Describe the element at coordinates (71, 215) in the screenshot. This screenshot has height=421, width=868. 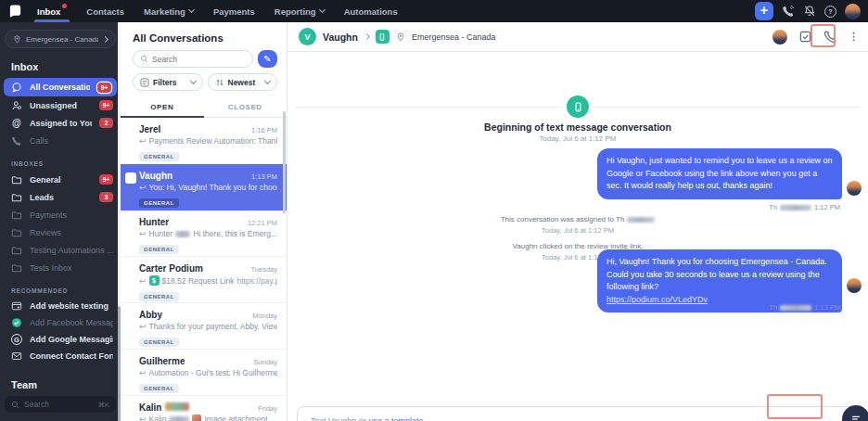
I see `sidebar-item-label: Payments` at that location.